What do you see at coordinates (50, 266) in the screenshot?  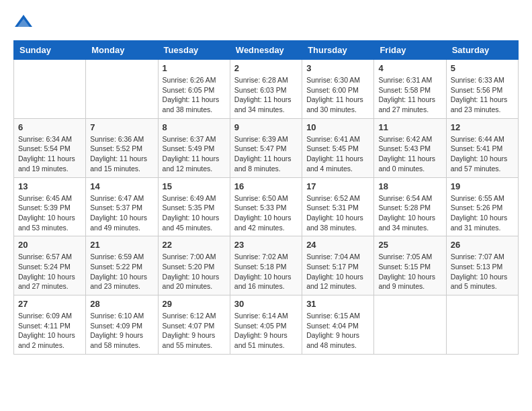 I see `calendar-cell: 20Sunrise: 6:57 AM Sunset: 5:24 PM Dayli…` at bounding box center [50, 266].